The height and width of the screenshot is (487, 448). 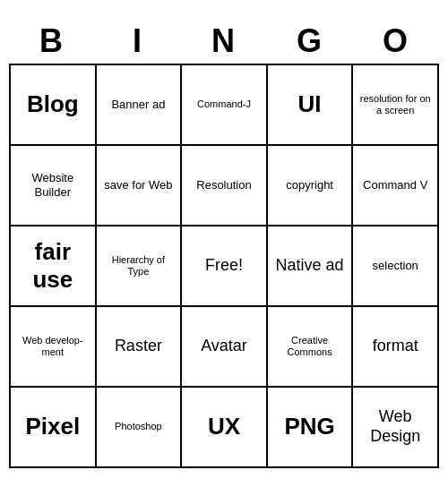 What do you see at coordinates (225, 106) in the screenshot?
I see `bingo-cell-2: Command-J` at bounding box center [225, 106].